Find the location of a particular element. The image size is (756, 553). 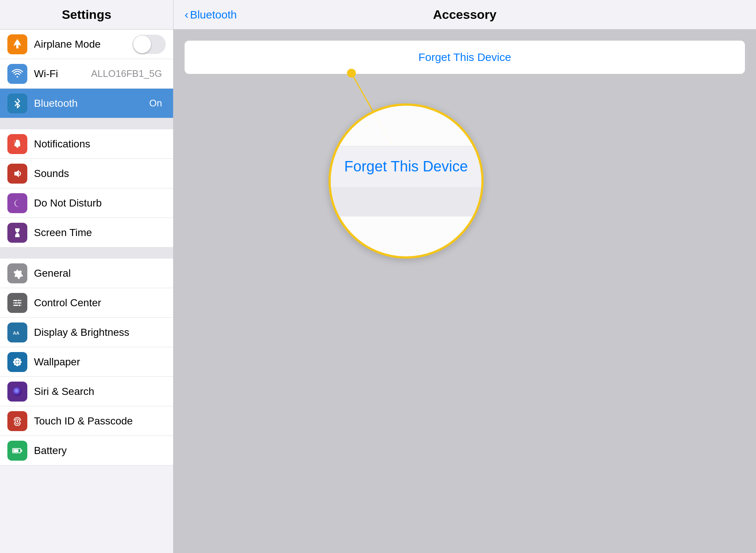

sounds-icon-bg is located at coordinates (17, 174).